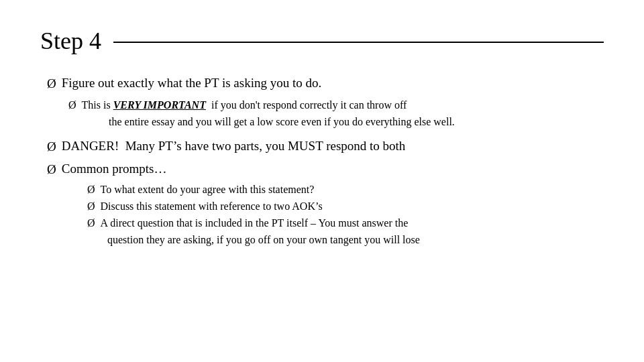 This screenshot has width=644, height=362. I want to click on bullet-3-text: Common prompts…, so click(114, 169).